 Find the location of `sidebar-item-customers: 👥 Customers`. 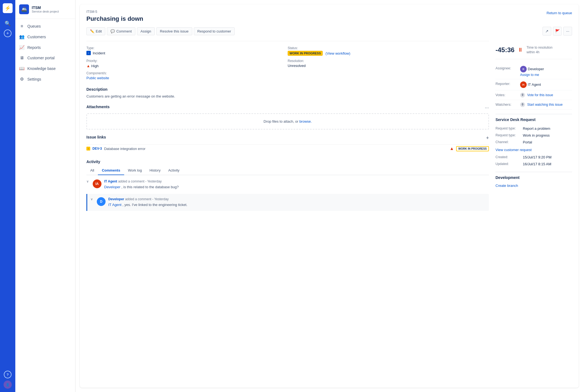

sidebar-item-customers: 👥 Customers is located at coordinates (45, 37).